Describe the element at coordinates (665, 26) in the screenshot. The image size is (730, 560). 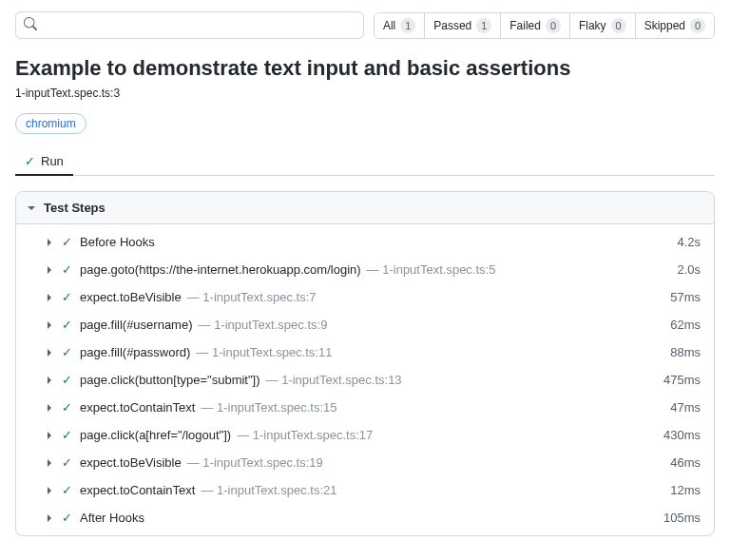
I see `filter-label: Skipped` at that location.